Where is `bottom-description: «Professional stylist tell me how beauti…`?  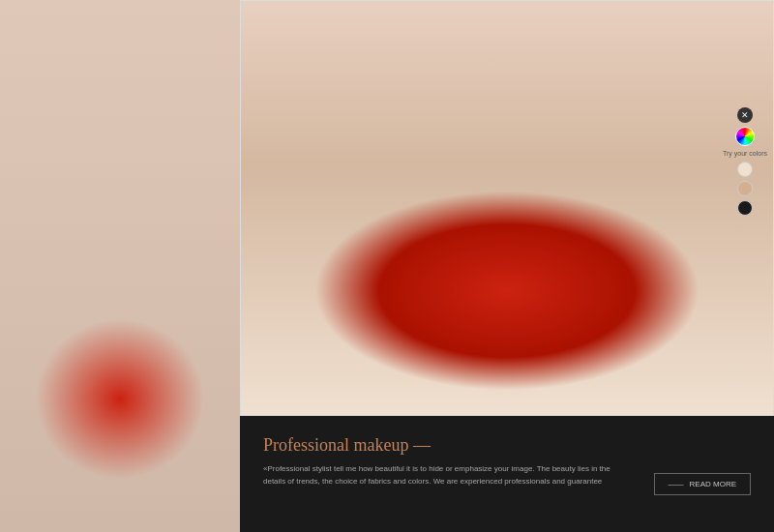 bottom-description: «Professional stylist tell me how beauti… is located at coordinates (449, 476).